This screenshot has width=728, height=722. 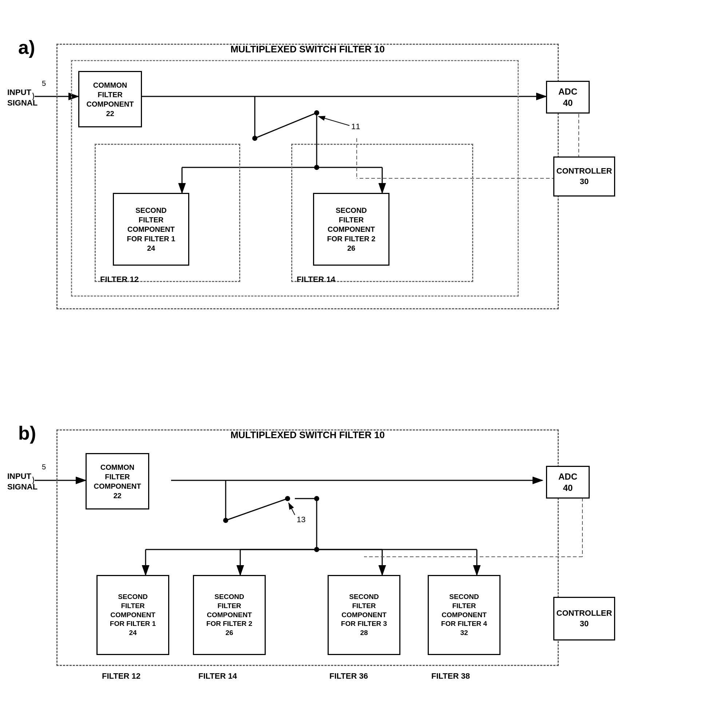 I want to click on switch-number-b: 13, so click(x=301, y=520).